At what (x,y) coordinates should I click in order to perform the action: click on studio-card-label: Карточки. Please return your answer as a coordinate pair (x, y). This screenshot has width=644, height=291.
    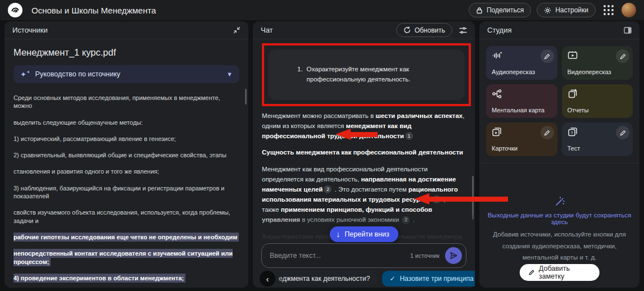
    Looking at the image, I should click on (505, 148).